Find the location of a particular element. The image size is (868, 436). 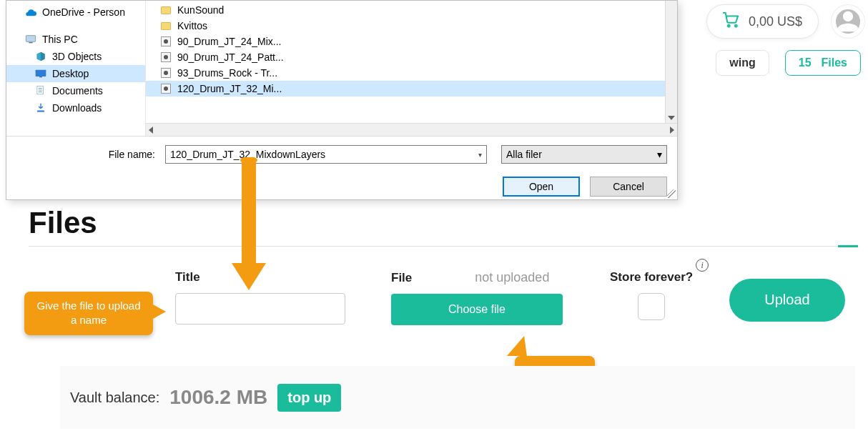

chevron-right-icon is located at coordinates (672, 130).